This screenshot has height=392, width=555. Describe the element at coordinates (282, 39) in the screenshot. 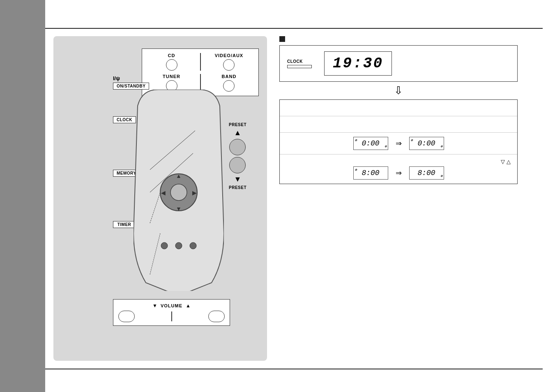

I see `bullet-square` at that location.